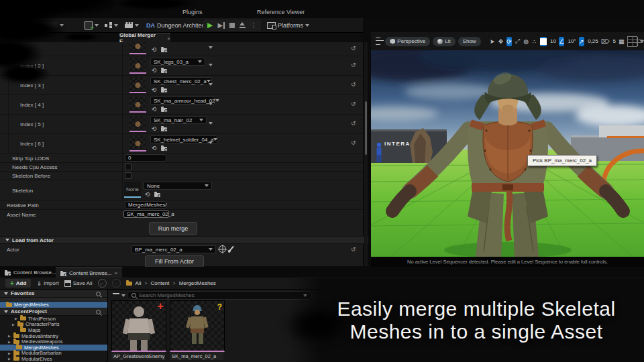  What do you see at coordinates (605, 42) in the screenshot?
I see `camera-speed-icon: ⌦` at bounding box center [605, 42].